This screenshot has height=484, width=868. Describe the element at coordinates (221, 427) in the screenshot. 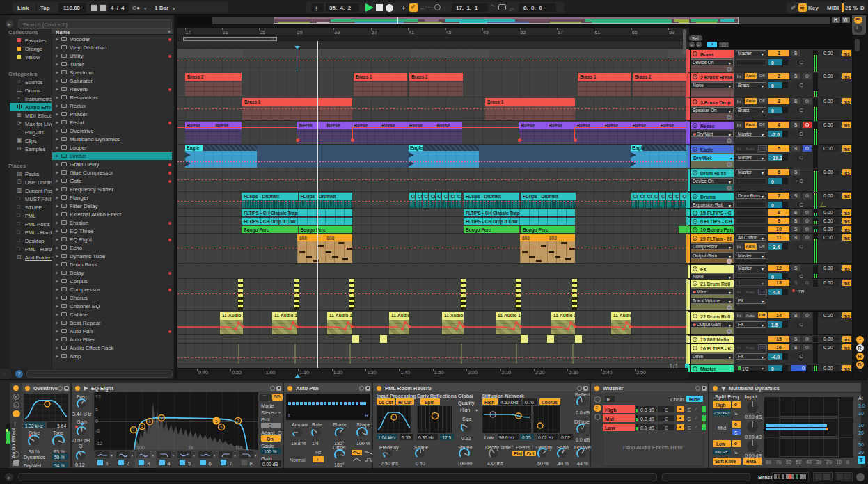

I see `svg-text: 6` at that location.